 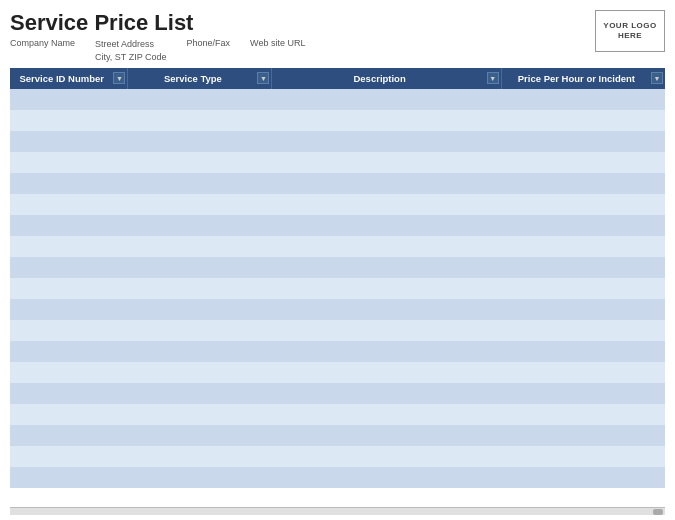 I want to click on col-dropdown-service-type: ▼, so click(x=263, y=78).